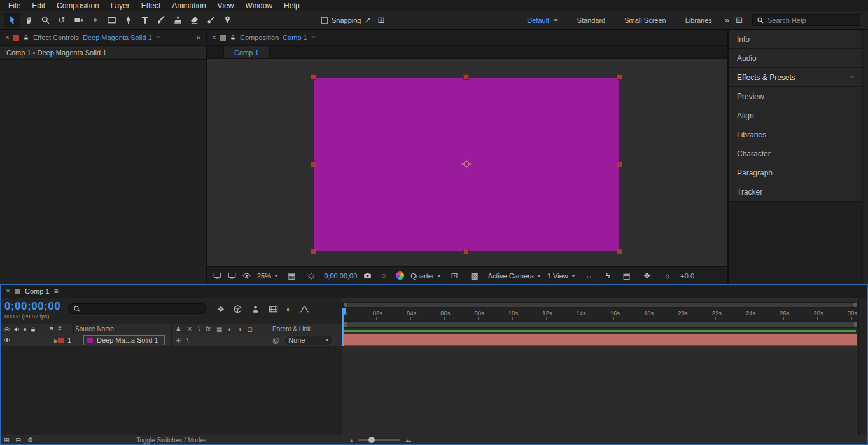 This screenshot has height=445, width=868. Describe the element at coordinates (368, 20) in the screenshot. I see `snap-angle-icon: ↗` at that location.